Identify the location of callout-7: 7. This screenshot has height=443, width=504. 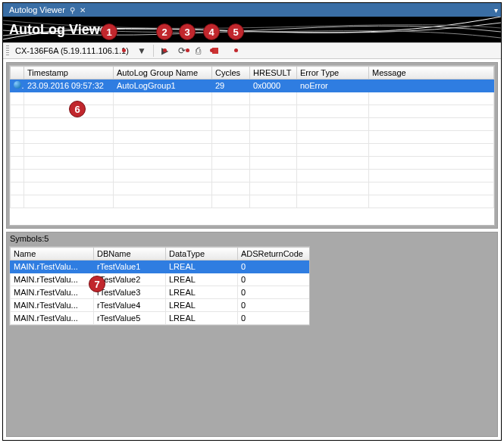
(97, 284).